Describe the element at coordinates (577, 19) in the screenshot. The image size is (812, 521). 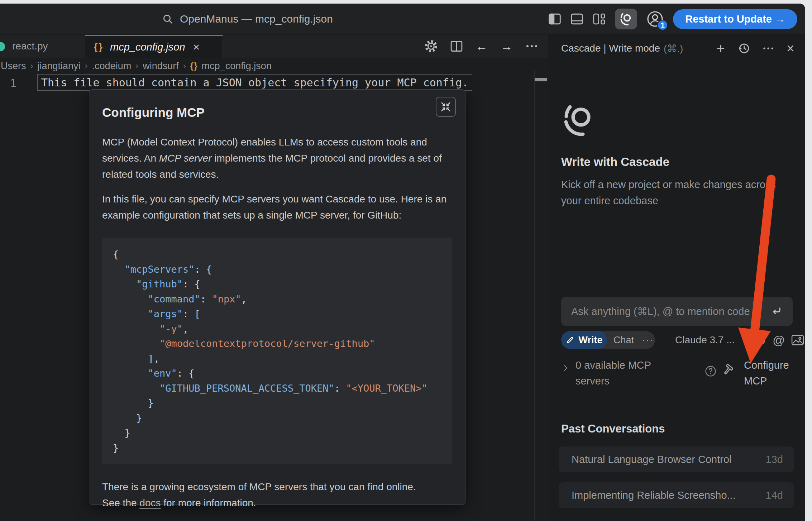
I see `toggle-panel-icon` at that location.